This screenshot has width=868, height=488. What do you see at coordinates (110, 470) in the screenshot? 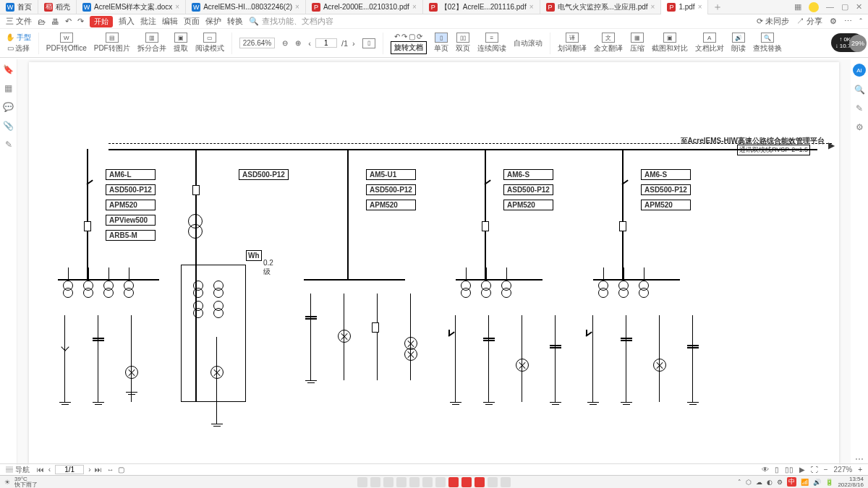
I see `fit-width-icon: ↔` at bounding box center [110, 470].